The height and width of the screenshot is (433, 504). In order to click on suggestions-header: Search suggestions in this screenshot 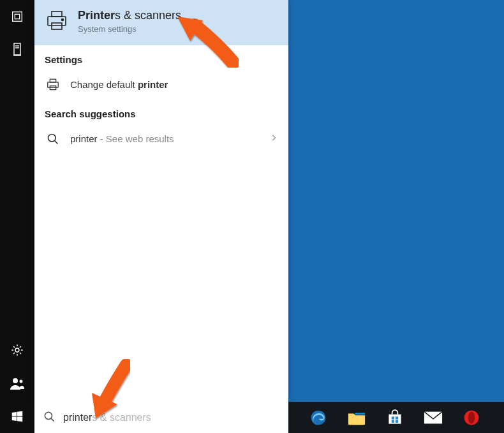, I will do `click(161, 112)`.